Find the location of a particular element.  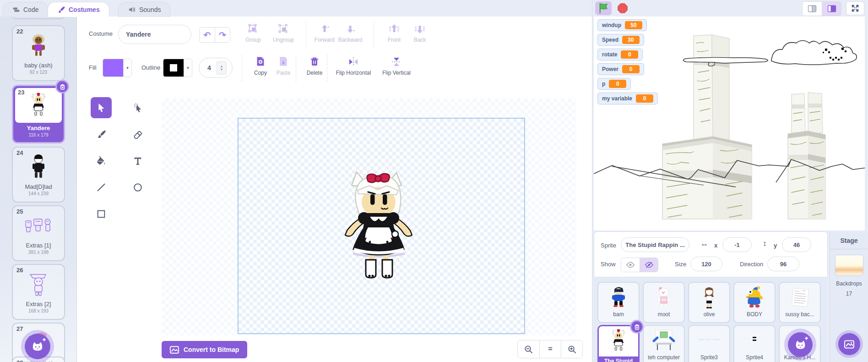

stage-controls-bar is located at coordinates (730, 8).